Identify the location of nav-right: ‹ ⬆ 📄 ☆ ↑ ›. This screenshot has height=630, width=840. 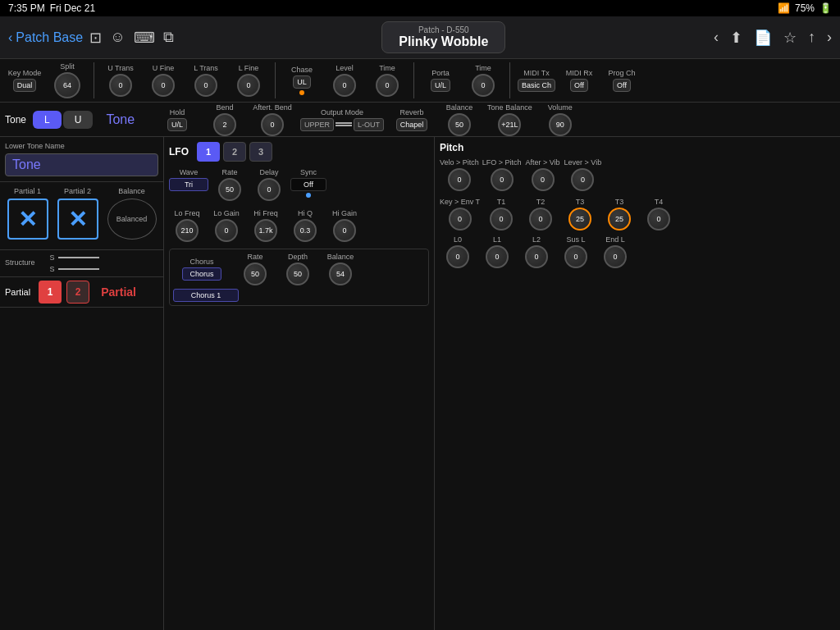
(773, 38).